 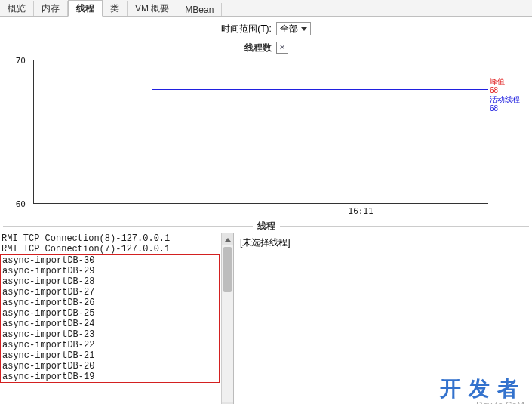 What do you see at coordinates (266, 226) in the screenshot?
I see `threads-section-header: 线程` at bounding box center [266, 226].